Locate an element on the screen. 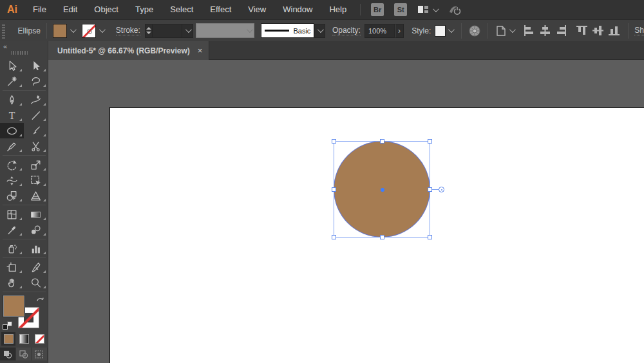 The image size is (644, 363). swap-fill-stroke-icon is located at coordinates (40, 300).